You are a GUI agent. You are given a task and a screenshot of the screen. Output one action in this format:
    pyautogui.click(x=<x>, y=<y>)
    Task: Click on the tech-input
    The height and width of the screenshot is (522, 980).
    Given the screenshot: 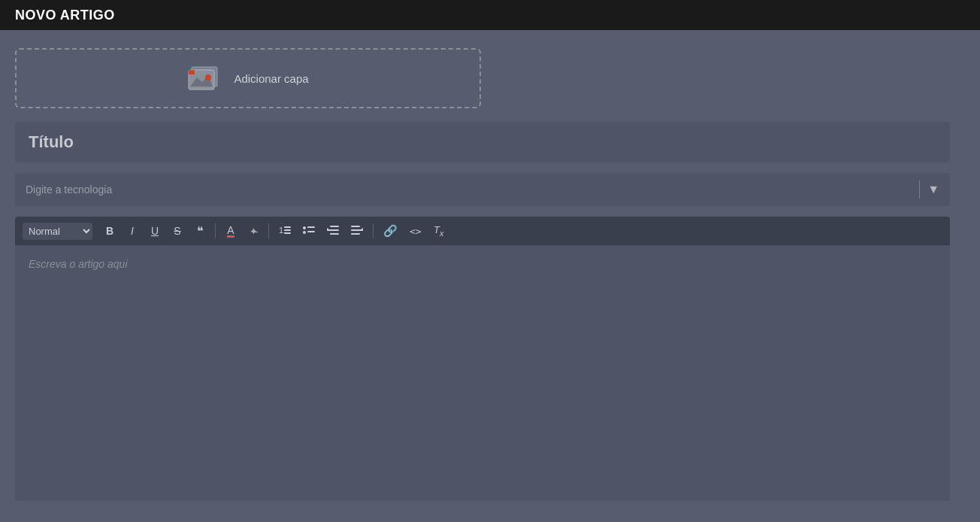 What is the action you would take?
    pyautogui.click(x=472, y=190)
    